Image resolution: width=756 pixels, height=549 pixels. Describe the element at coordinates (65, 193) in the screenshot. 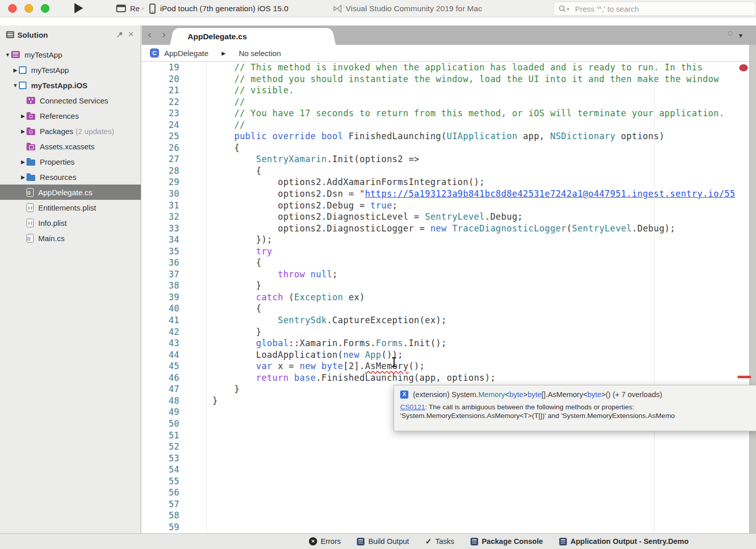

I see `sidebar-item-label: AppDelegate.cs` at that location.